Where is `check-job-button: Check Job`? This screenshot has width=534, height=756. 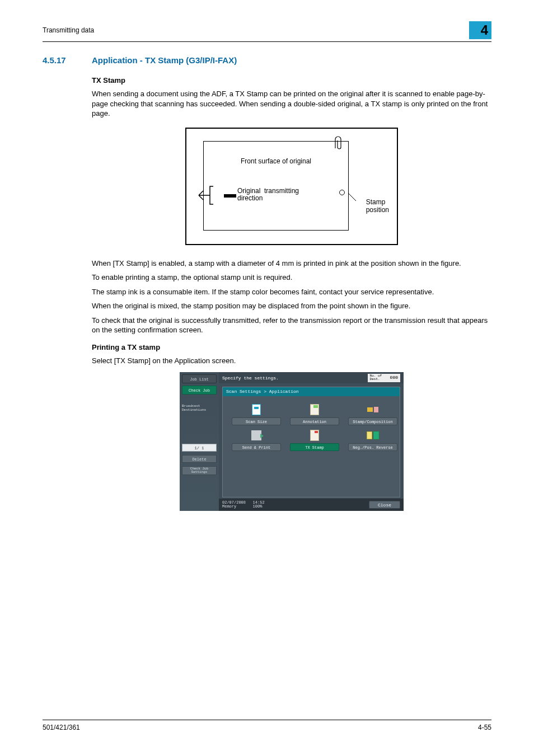 check-job-button: Check Job is located at coordinates (199, 390).